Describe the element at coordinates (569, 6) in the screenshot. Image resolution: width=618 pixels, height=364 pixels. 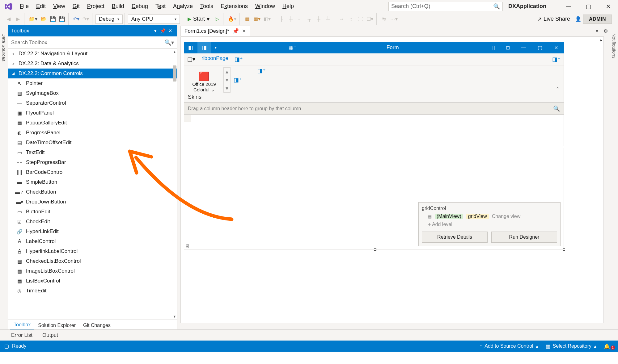
I see `window-minimize-button: —` at that location.